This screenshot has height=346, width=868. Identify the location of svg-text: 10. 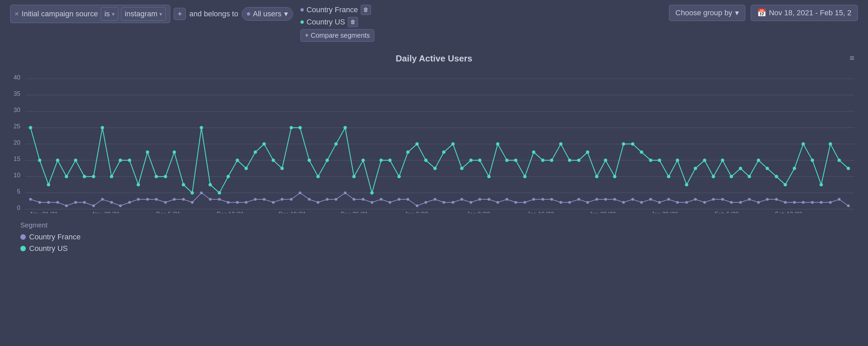
(17, 175).